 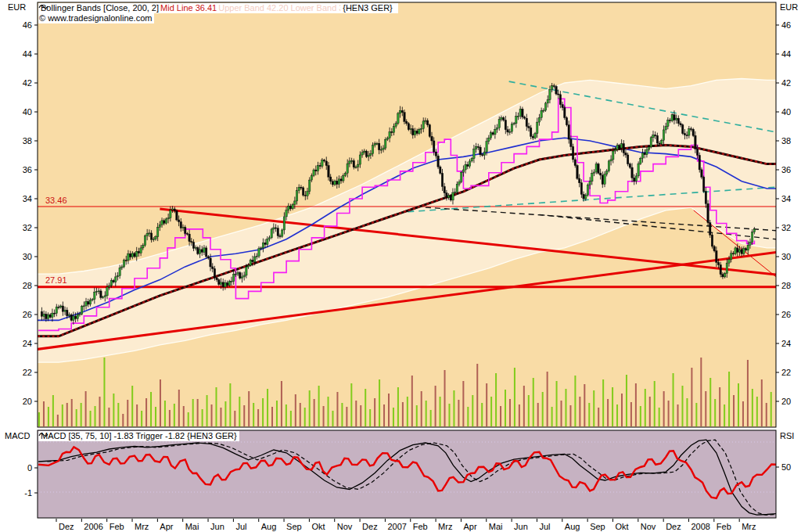 What do you see at coordinates (788, 8) in the screenshot?
I see `right-axis-currency: EUR` at bounding box center [788, 8].